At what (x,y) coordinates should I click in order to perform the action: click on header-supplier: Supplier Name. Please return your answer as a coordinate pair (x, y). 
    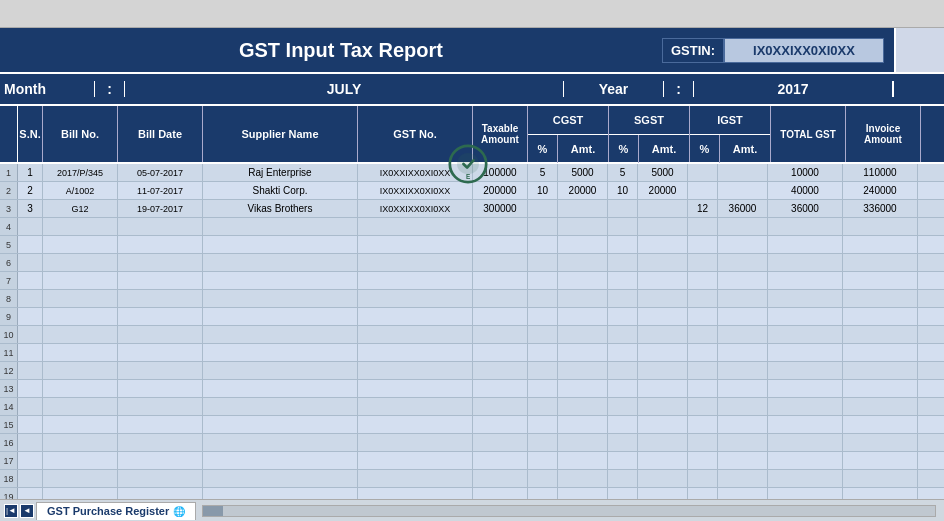
    Looking at the image, I should click on (280, 134).